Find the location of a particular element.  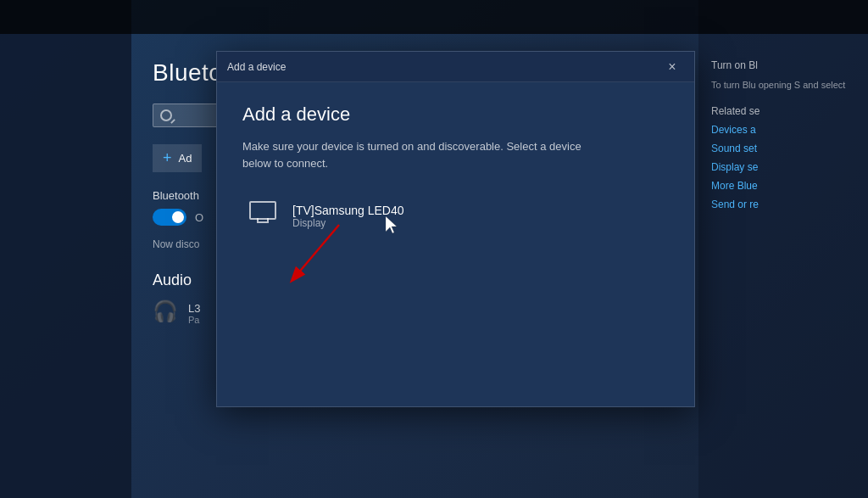

turn-on-desc: To turn Blu opening S and select is located at coordinates (783, 85).